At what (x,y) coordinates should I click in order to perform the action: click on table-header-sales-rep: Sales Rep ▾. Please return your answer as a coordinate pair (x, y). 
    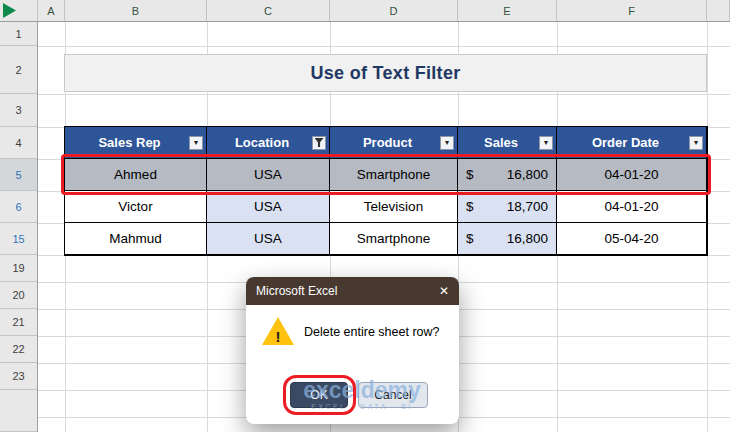
    Looking at the image, I should click on (136, 143).